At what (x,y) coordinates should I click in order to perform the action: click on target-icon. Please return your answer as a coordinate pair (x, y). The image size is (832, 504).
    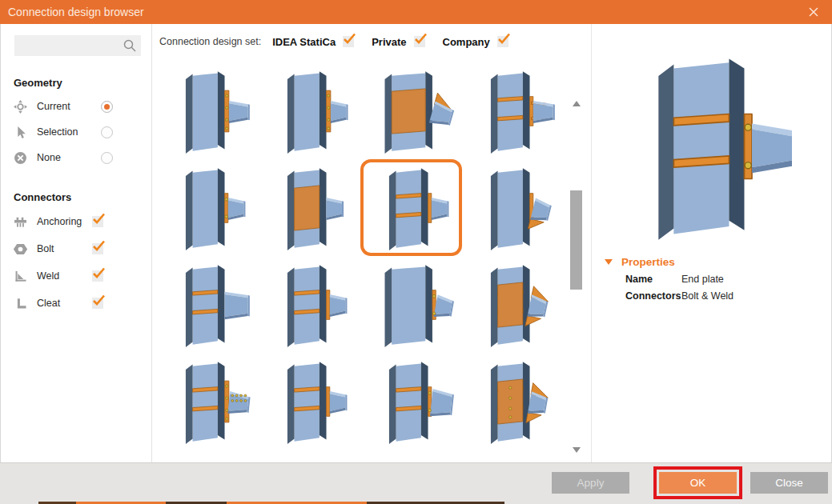
    Looking at the image, I should click on (21, 107).